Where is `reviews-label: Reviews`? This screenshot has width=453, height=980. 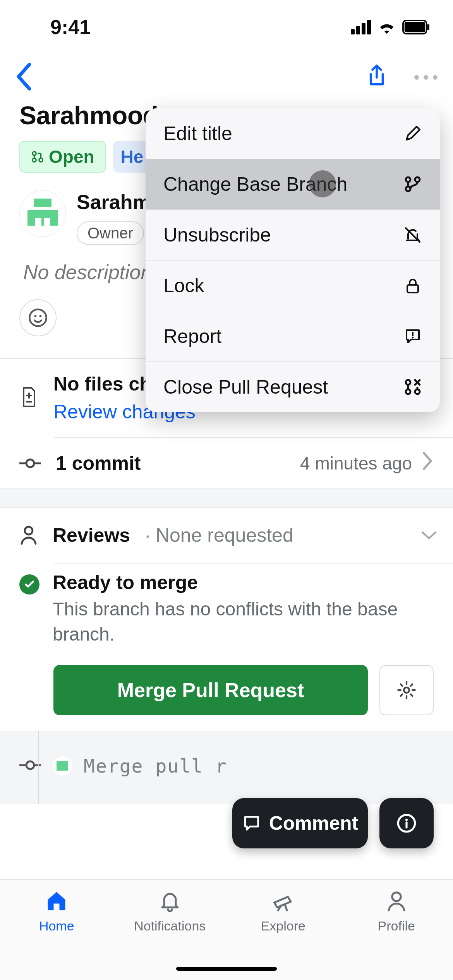
reviews-label: Reviews is located at coordinates (91, 535).